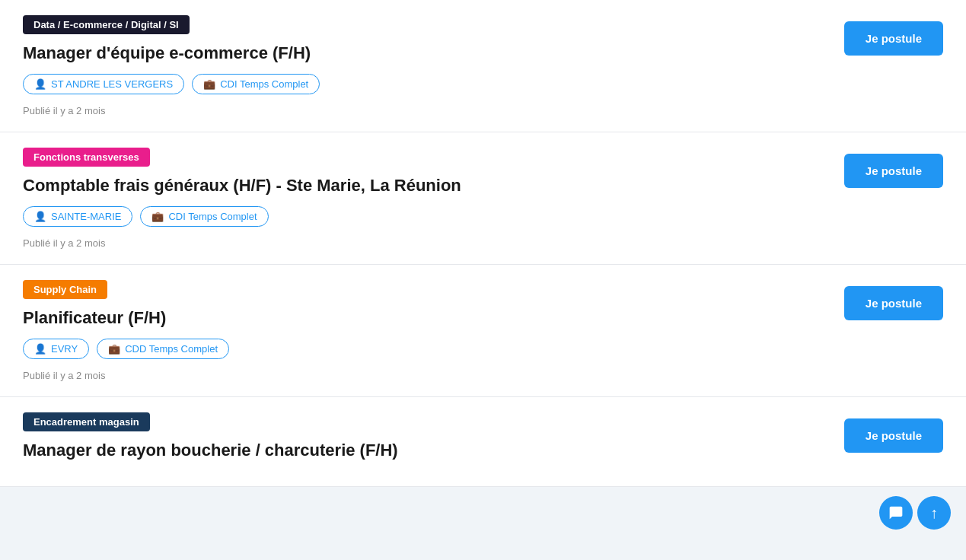 This screenshot has height=560, width=966. What do you see at coordinates (896, 513) in the screenshot?
I see `chat-fab-button` at bounding box center [896, 513].